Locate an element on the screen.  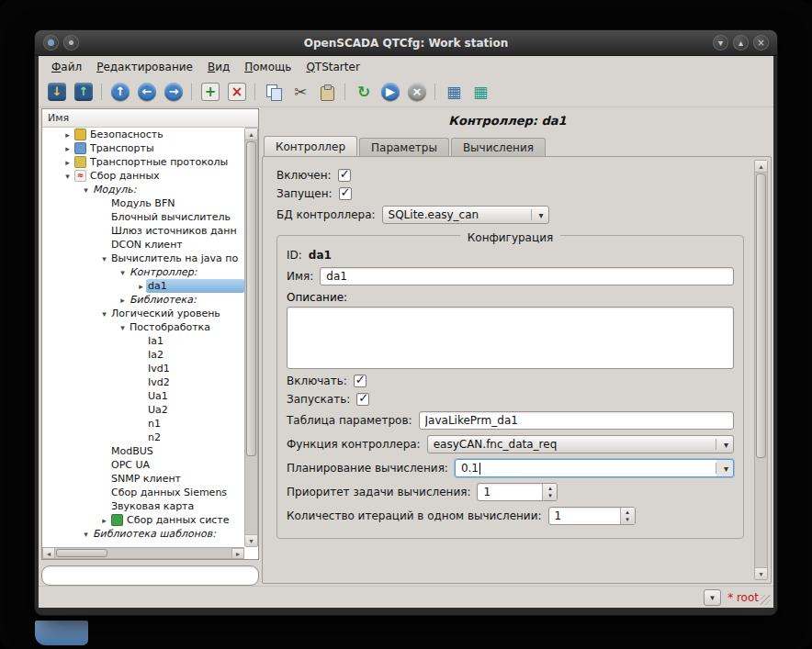
background-window-fragment is located at coordinates (62, 633).